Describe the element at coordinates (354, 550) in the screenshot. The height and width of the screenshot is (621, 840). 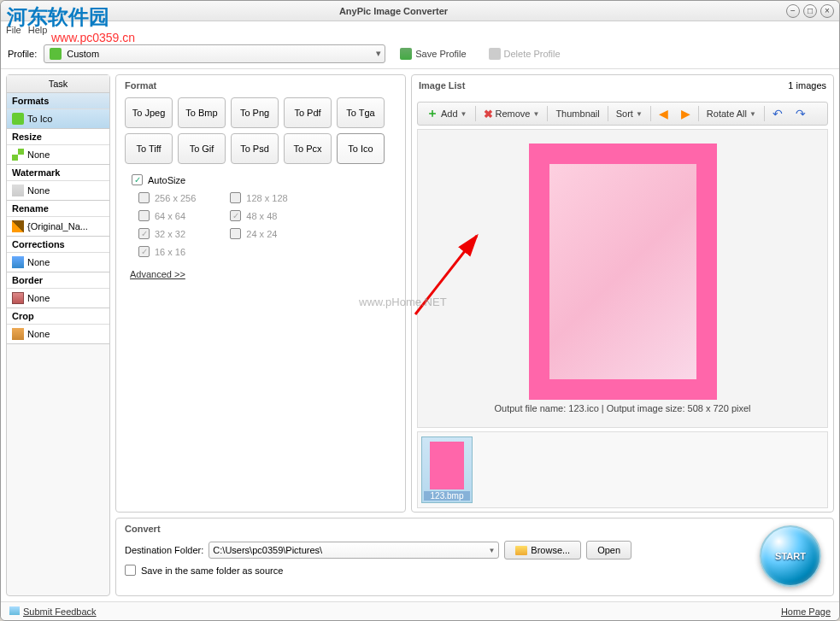
I see `dest-path-input: C:\Users\pc0359\Pictures\ ▼` at that location.